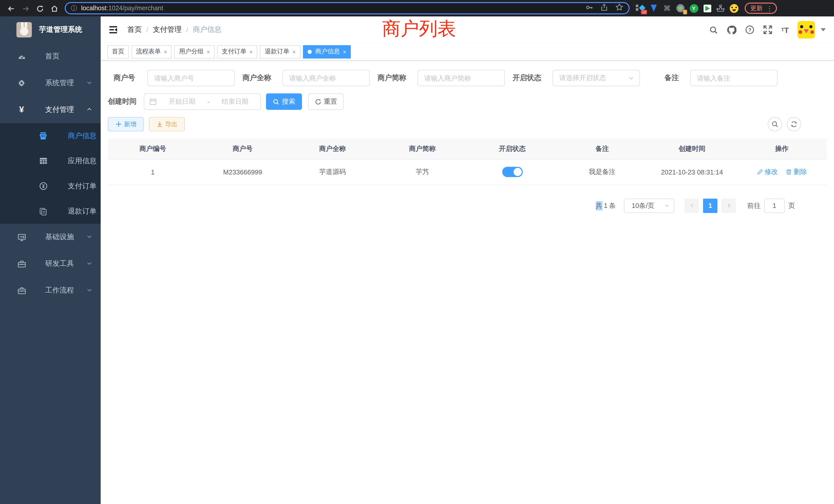 This screenshot has width=834, height=504. I want to click on browser-forward-icon, so click(26, 8).